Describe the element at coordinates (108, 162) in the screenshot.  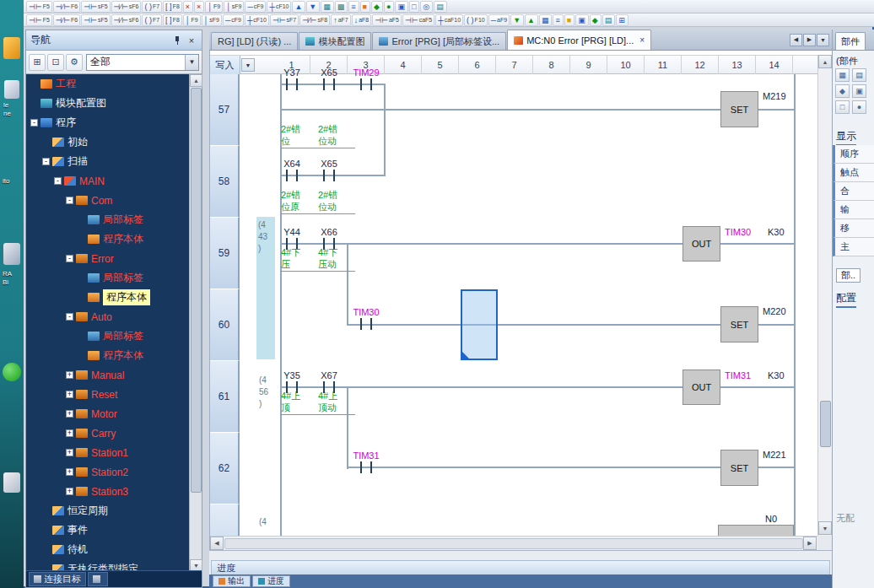
I see `tree-item: - 扫描` at that location.